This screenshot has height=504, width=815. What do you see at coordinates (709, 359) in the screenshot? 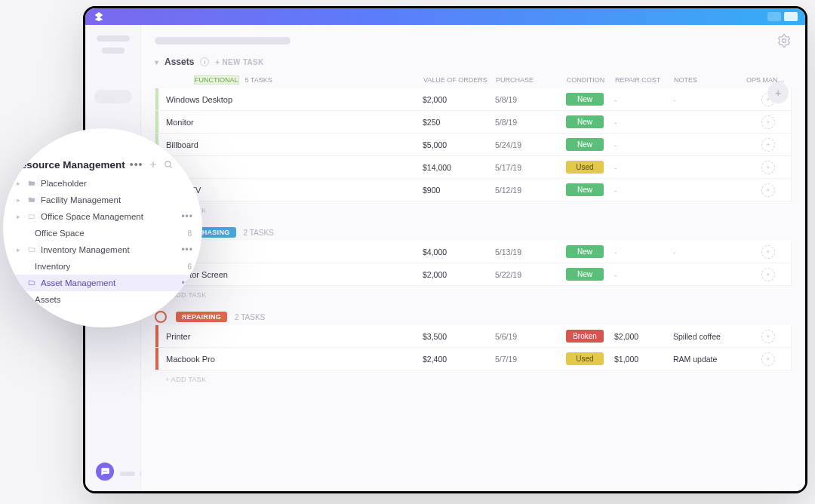
I see `cell-notes: RAM update` at bounding box center [709, 359].